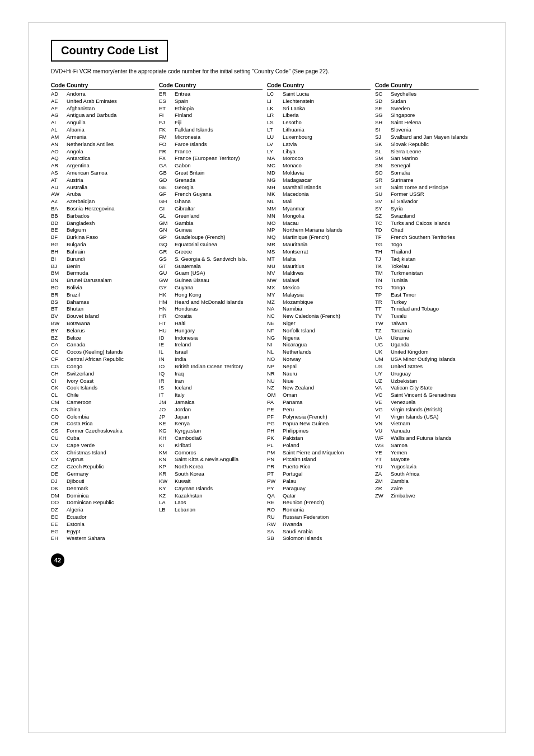 The image size is (534, 756). I want to click on table-row: CFCentral African Republic, so click(103, 359).